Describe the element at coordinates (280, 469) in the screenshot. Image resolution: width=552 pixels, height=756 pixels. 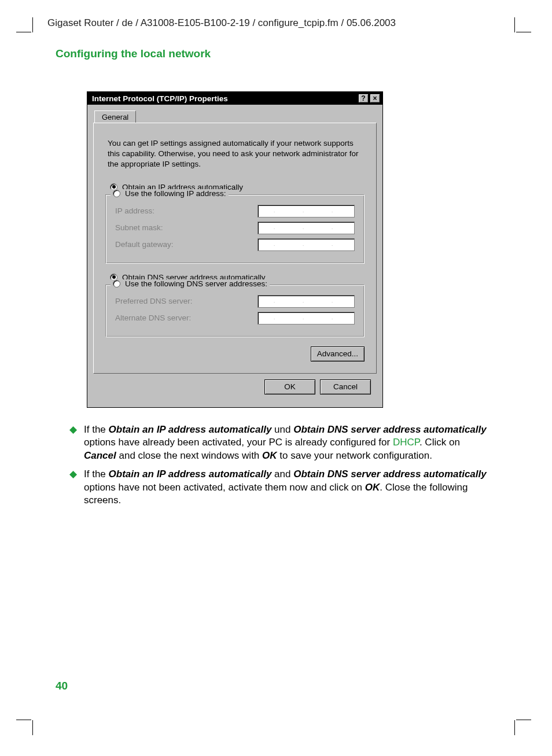
I see `instruction-list: ◆ If the Obtain an IP address automatica…` at that location.